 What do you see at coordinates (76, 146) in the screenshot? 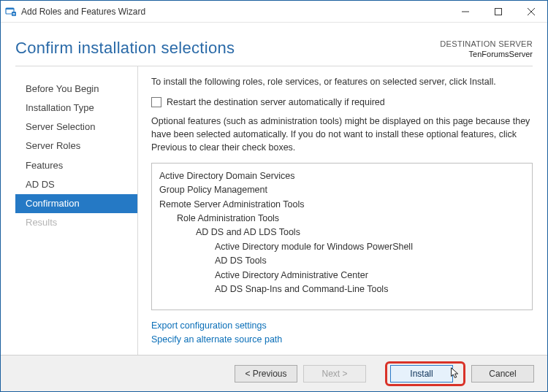
I see `sidebar-item-server-roles: Server Roles` at bounding box center [76, 146].